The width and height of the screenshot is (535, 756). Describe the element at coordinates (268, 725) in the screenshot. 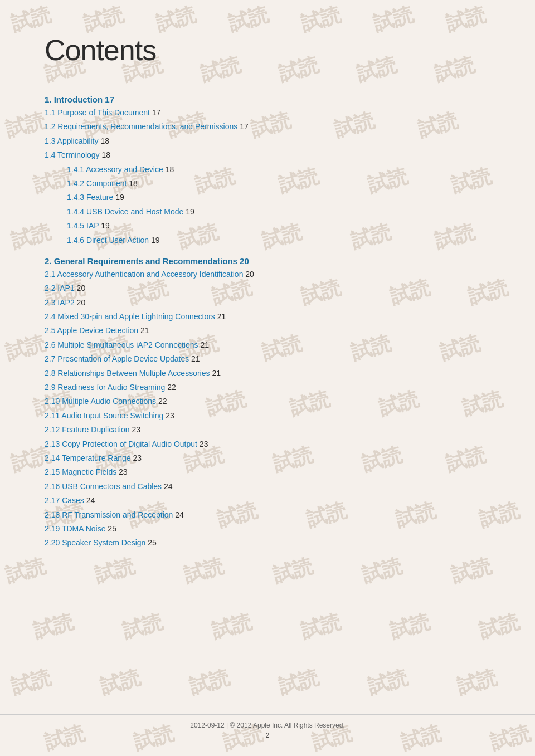

I see `footer-copyright: 2012-09-12 | © 2012 Apple Inc. All Right…` at that location.